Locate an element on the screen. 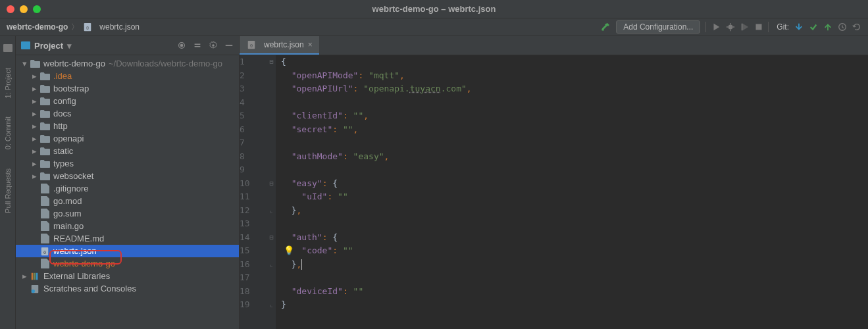 The image size is (868, 329). close-icon: × is located at coordinates (311, 45).